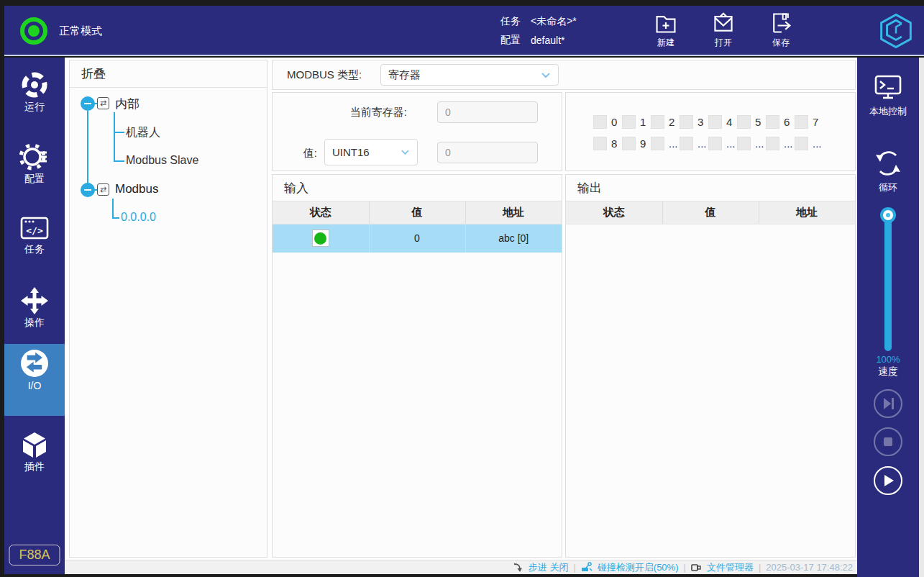  Describe the element at coordinates (417, 213) in the screenshot. I see `col-value: 值` at that location.